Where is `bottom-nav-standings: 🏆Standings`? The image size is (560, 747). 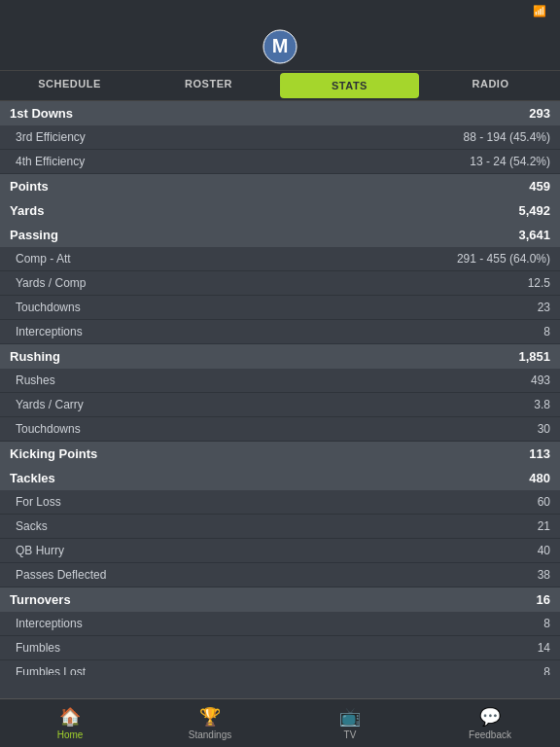
bottom-nav-standings: 🏆Standings is located at coordinates (210, 724).